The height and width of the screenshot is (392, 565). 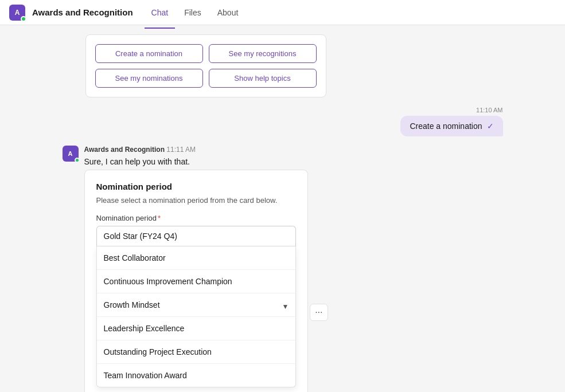 What do you see at coordinates (319, 312) in the screenshot?
I see `more-options-button: ···` at bounding box center [319, 312].